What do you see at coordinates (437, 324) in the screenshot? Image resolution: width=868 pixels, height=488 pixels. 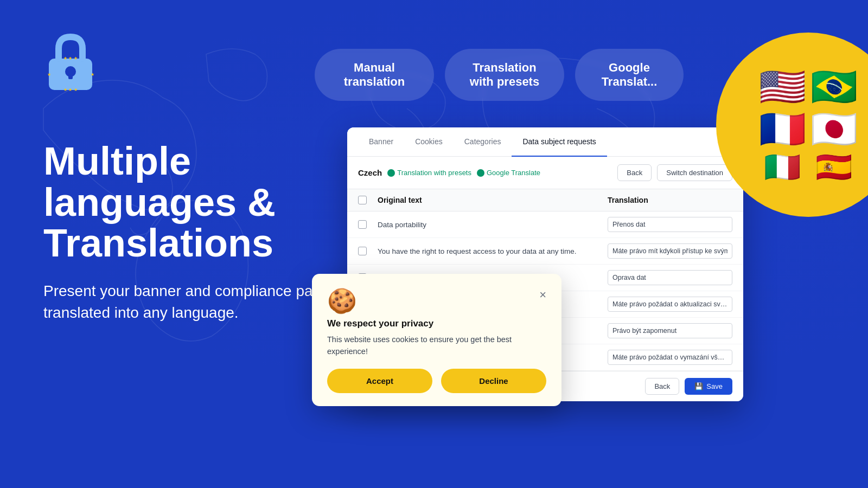 I see `cookie-title: We respect your privacy` at bounding box center [437, 324].